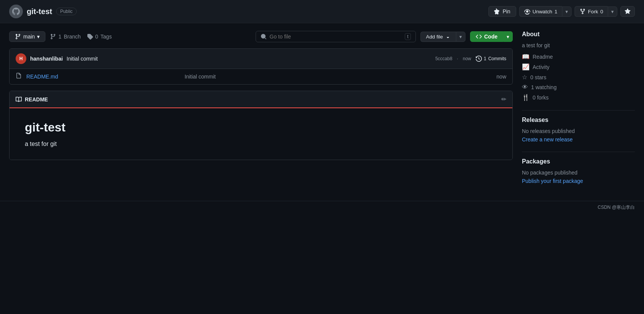 This screenshot has height=314, width=644. Describe the element at coordinates (555, 11) in the screenshot. I see `unwatch-count: 1` at that location.